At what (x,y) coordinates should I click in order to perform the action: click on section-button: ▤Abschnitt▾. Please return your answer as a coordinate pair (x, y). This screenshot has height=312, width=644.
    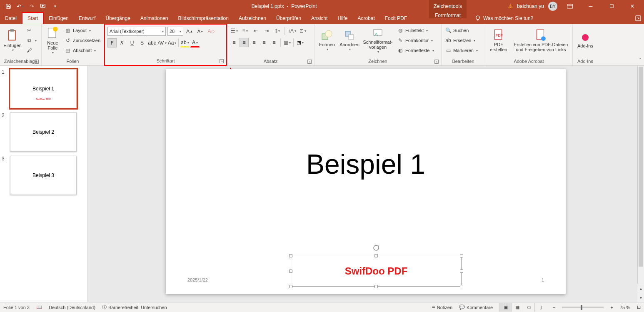
    Looking at the image, I should click on (82, 50).